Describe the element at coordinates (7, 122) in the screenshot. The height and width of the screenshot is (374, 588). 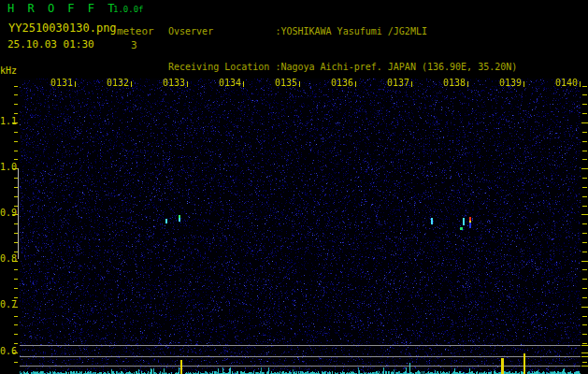
I see `frequency-tick-label: 1.1` at that location.